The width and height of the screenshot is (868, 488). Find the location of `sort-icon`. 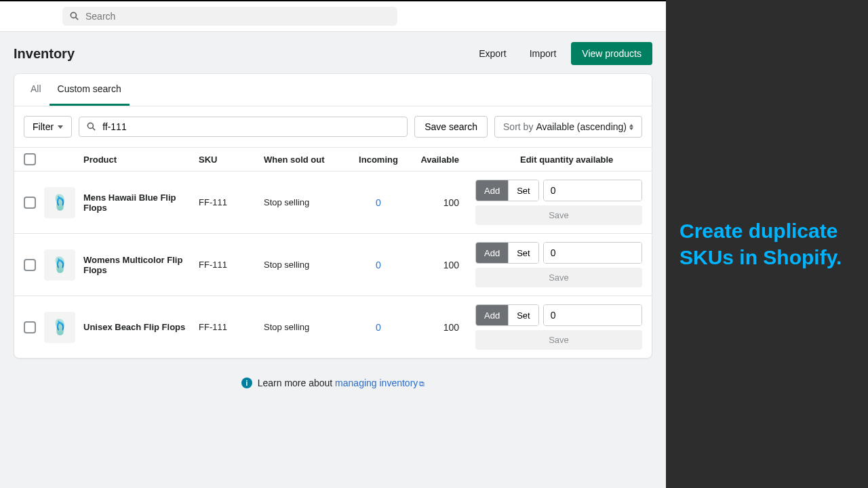

sort-icon is located at coordinates (631, 127).